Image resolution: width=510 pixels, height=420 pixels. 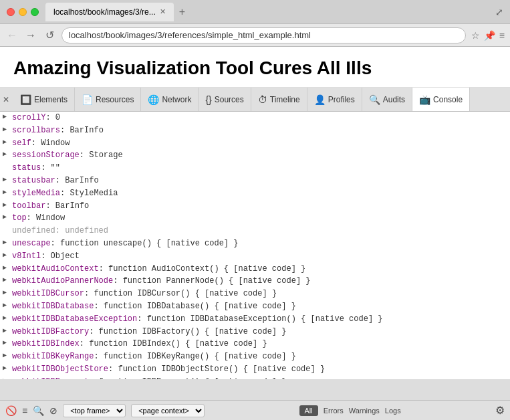 What do you see at coordinates (49, 35) in the screenshot?
I see `reload-button: ↺` at bounding box center [49, 35].